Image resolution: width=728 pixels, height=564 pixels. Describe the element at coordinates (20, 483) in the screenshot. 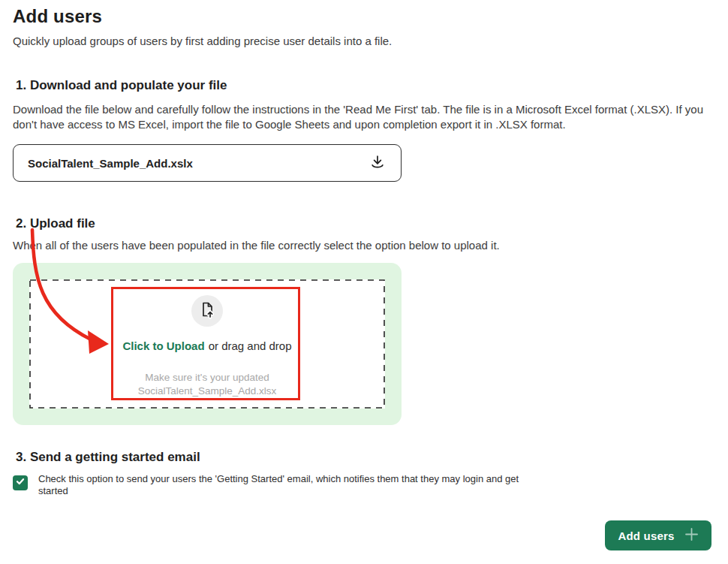

I see `checkmark-icon` at that location.